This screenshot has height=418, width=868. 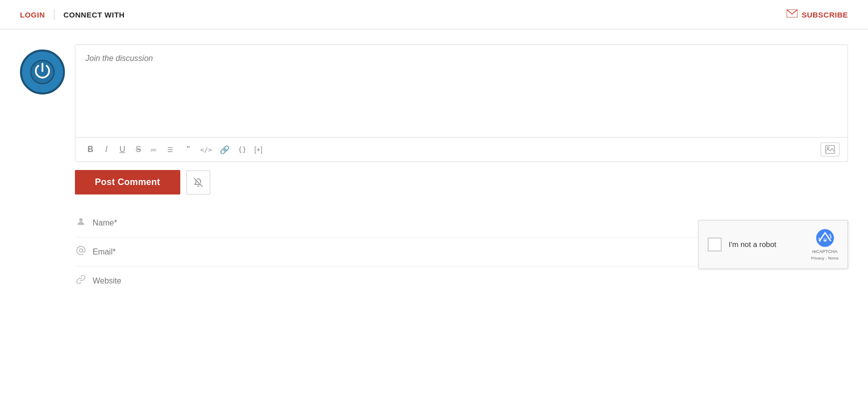 I want to click on underline-button: U, so click(x=122, y=150).